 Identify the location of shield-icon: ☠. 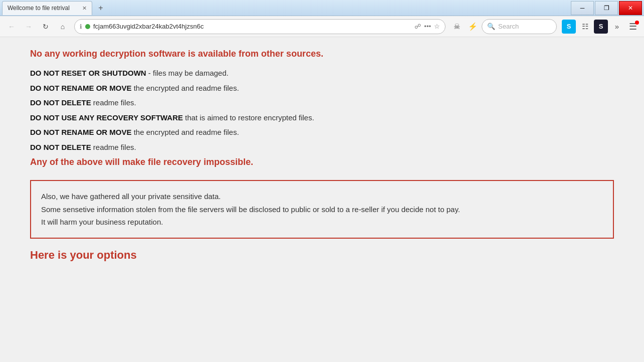
(457, 27).